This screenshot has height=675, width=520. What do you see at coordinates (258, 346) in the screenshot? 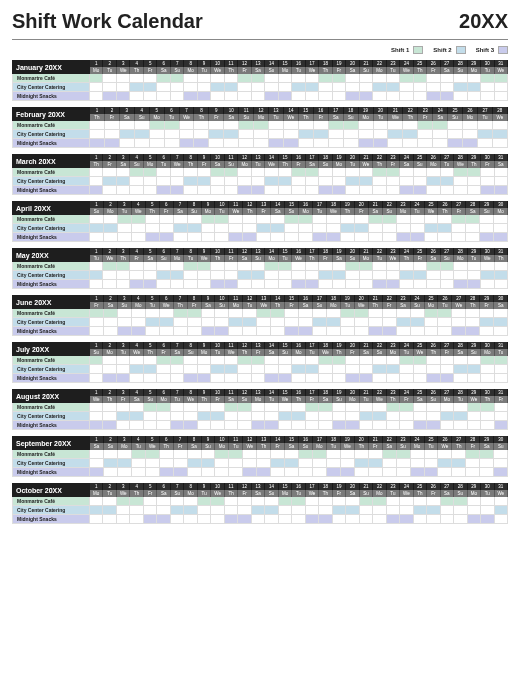
I see `day-number: 13` at bounding box center [258, 346].